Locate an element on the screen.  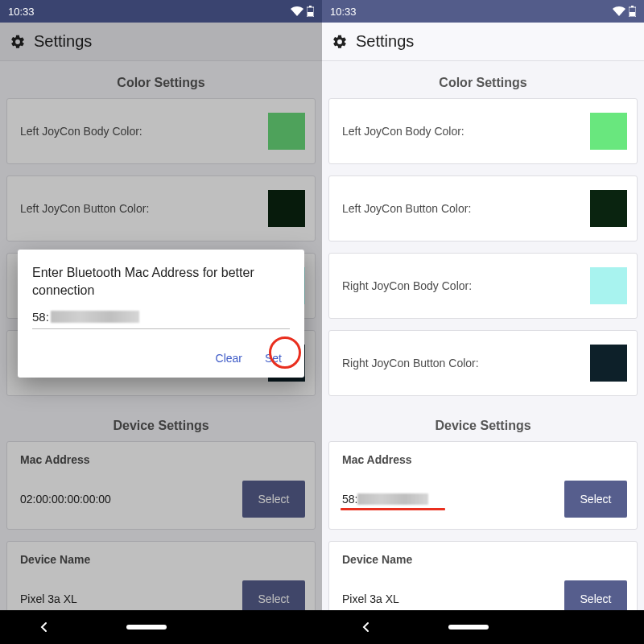
dialog-clear-button: Clear is located at coordinates (229, 358).